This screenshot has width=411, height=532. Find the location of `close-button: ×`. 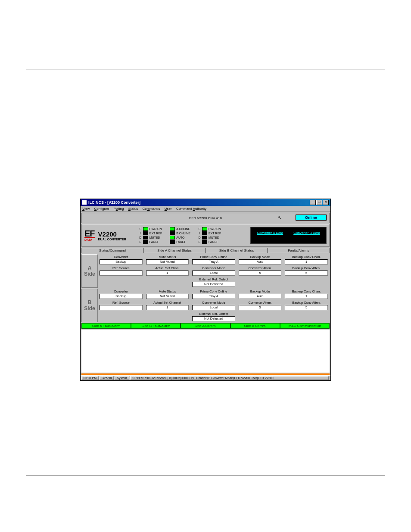

close-button: × is located at coordinates (326, 202).